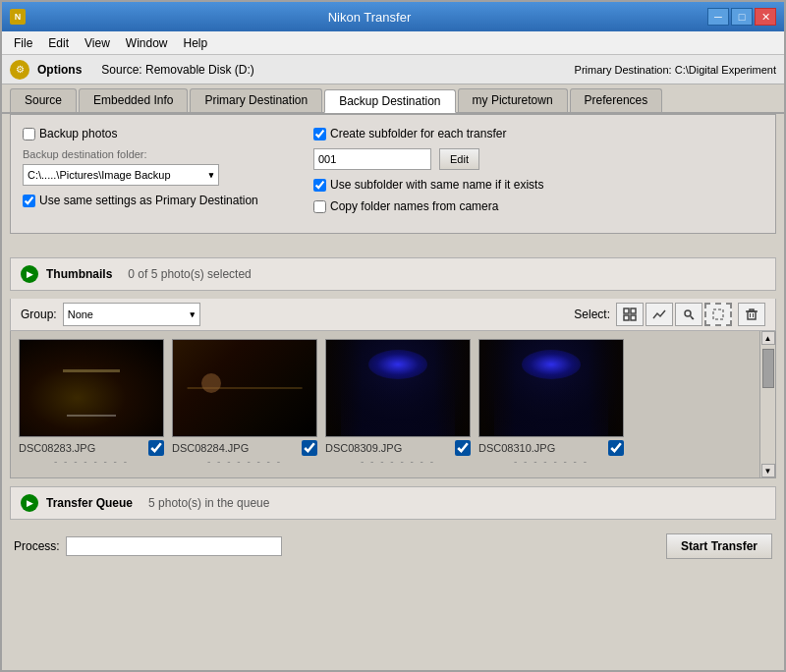 The image size is (786, 672). What do you see at coordinates (752, 314) in the screenshot?
I see `delete-button` at bounding box center [752, 314].